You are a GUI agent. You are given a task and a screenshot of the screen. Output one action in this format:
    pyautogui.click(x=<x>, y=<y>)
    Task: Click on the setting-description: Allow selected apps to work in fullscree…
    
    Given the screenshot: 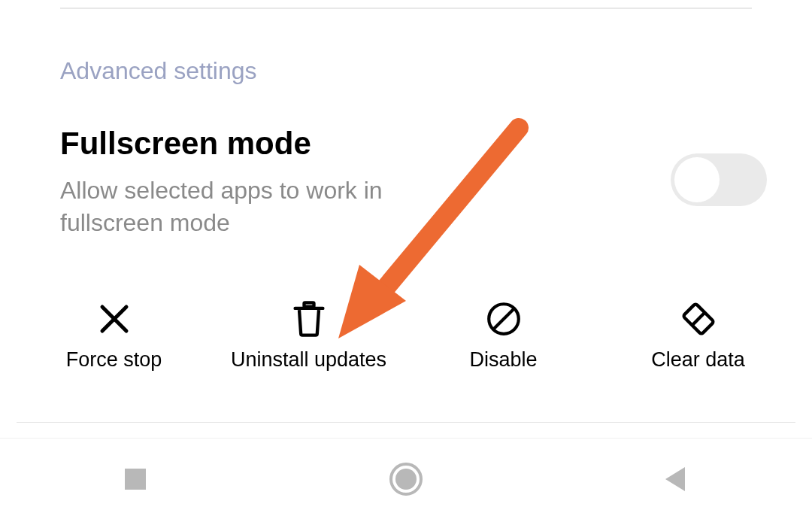 What is the action you would take?
    pyautogui.click(x=263, y=207)
    